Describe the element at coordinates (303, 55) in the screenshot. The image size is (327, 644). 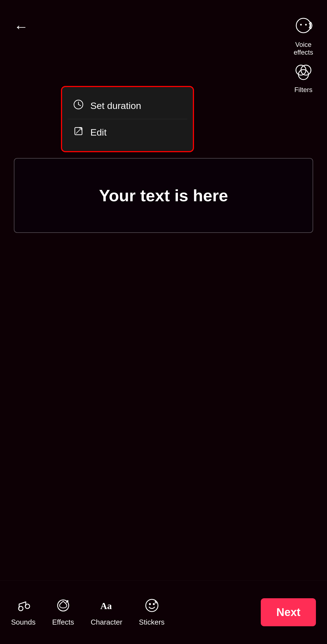
I see `right-controls: Voiceeffects Filters` at that location.